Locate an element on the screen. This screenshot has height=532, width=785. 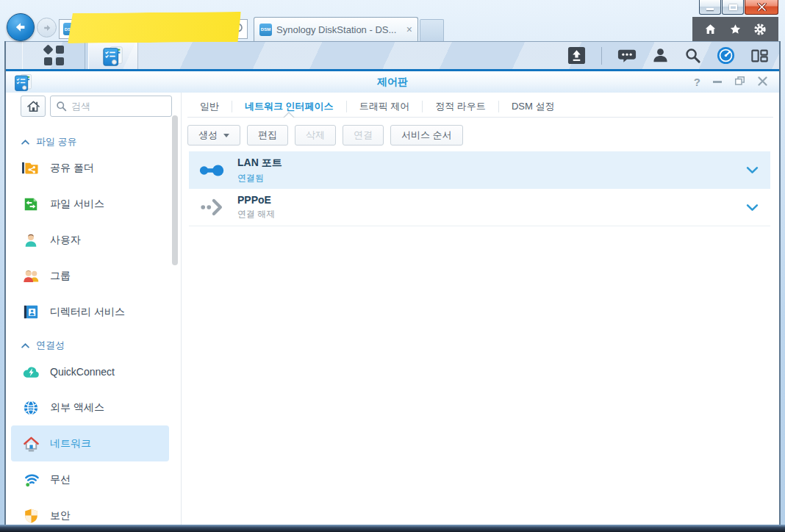
interface-name: LAN 포트 is located at coordinates (260, 163).